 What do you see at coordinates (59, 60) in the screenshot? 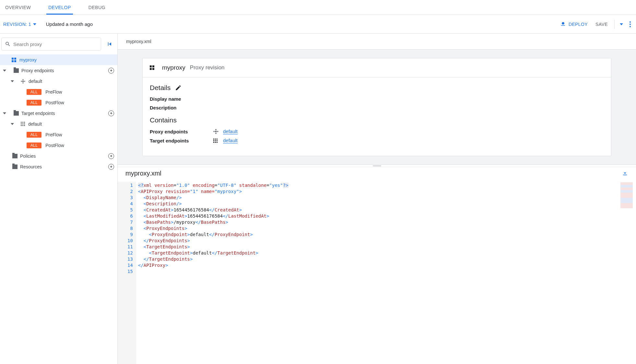
I see `tree-item-root: myproxy` at bounding box center [59, 60].